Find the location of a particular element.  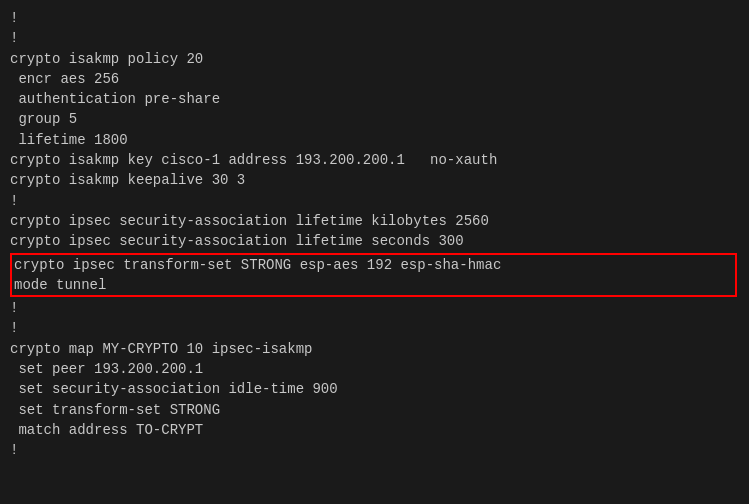

terminal-line: encr aes 256 is located at coordinates (374, 79).